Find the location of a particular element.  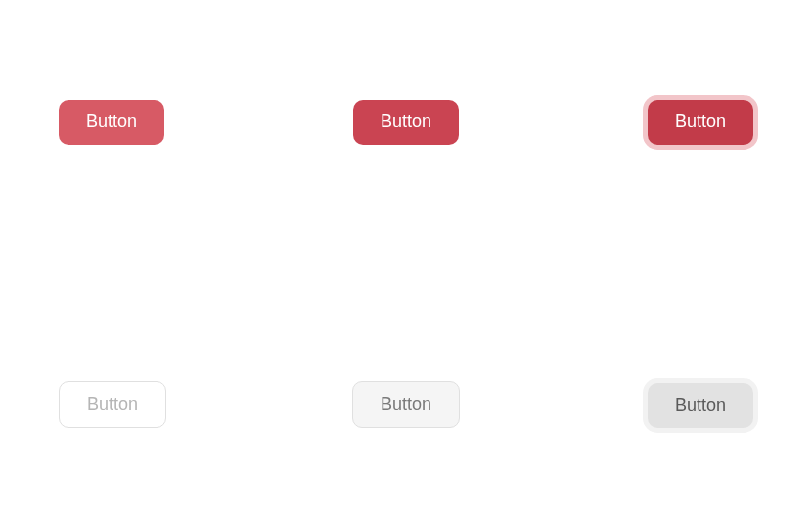

secondary-button-default: Button is located at coordinates (113, 405).